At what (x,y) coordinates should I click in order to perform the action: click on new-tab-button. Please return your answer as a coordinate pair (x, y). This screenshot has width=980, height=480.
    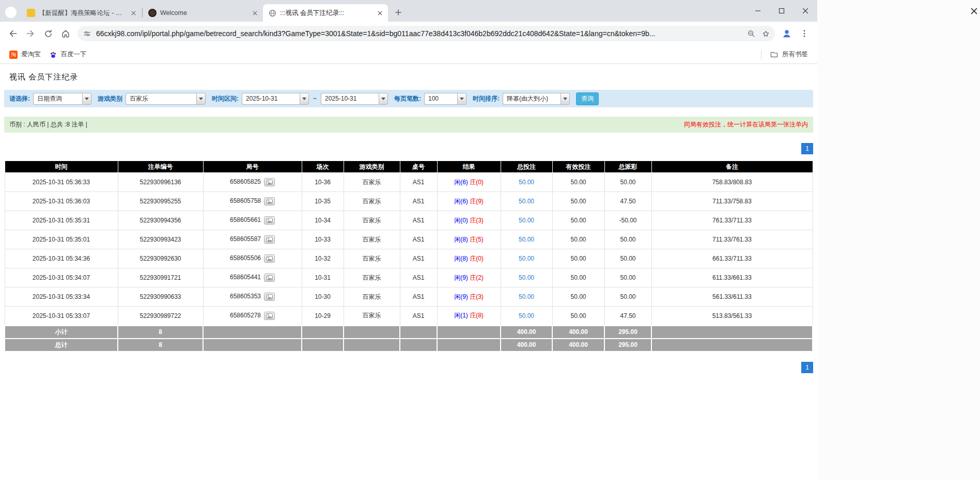
    Looking at the image, I should click on (398, 12).